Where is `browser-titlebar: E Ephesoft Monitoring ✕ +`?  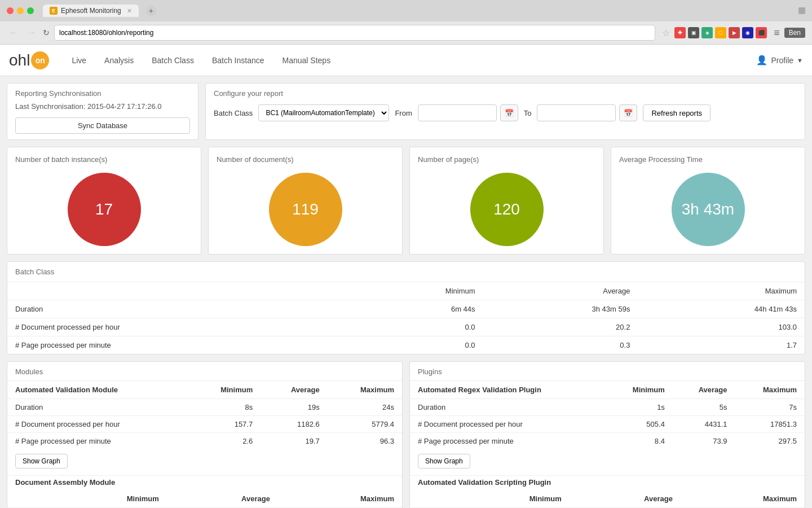 browser-titlebar: E Ephesoft Monitoring ✕ + is located at coordinates (406, 11).